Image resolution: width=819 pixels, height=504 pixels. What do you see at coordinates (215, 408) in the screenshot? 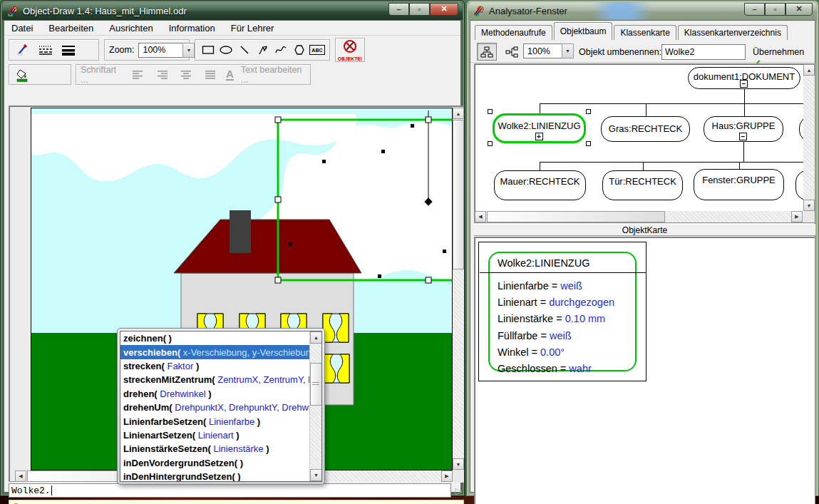
I see `method-item: drehenUmDrehpunktX, DrehpunktY, Drehwink…` at bounding box center [215, 408].